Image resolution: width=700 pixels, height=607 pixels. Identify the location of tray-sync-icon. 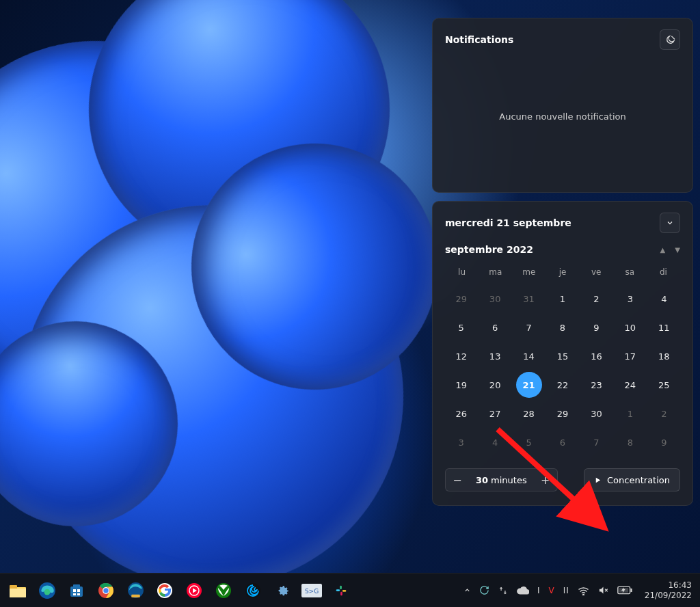
(484, 591).